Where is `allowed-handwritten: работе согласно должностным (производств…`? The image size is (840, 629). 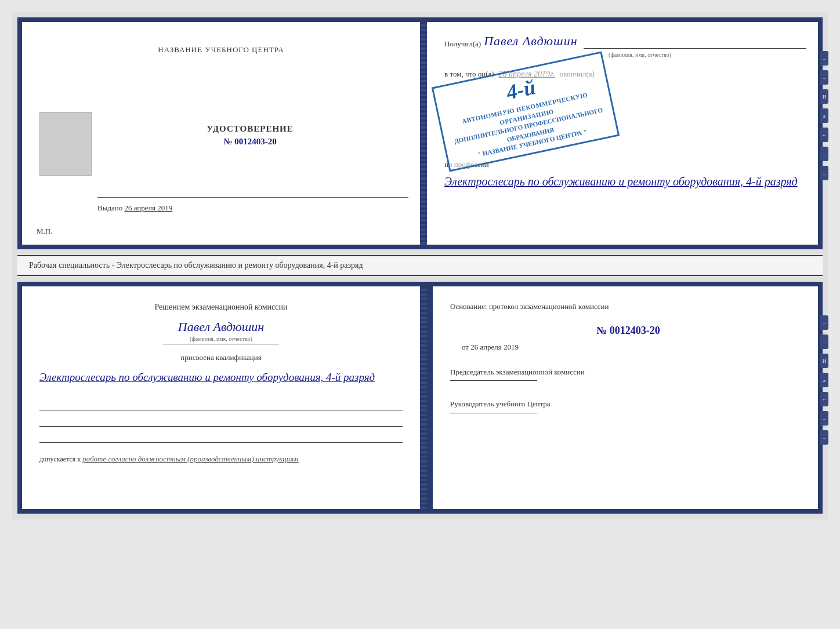 allowed-handwritten: работе согласно должностным (производств… is located at coordinates (190, 459).